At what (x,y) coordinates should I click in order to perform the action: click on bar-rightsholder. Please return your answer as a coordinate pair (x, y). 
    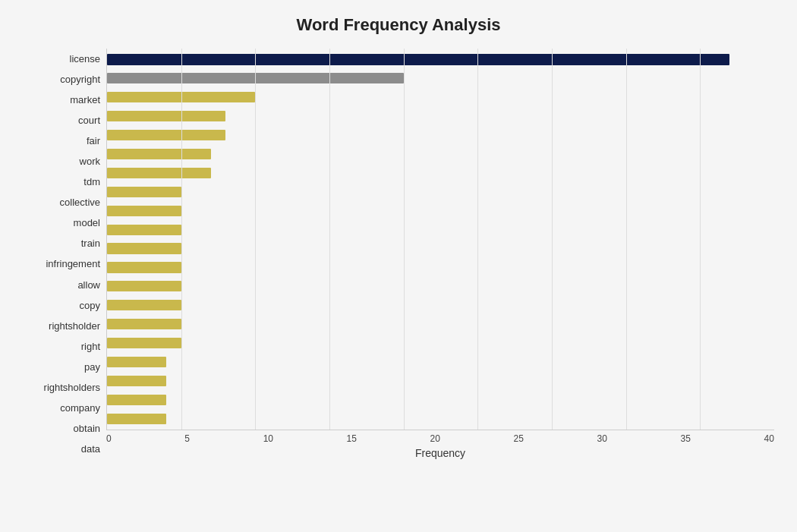
    Looking at the image, I should click on (144, 305).